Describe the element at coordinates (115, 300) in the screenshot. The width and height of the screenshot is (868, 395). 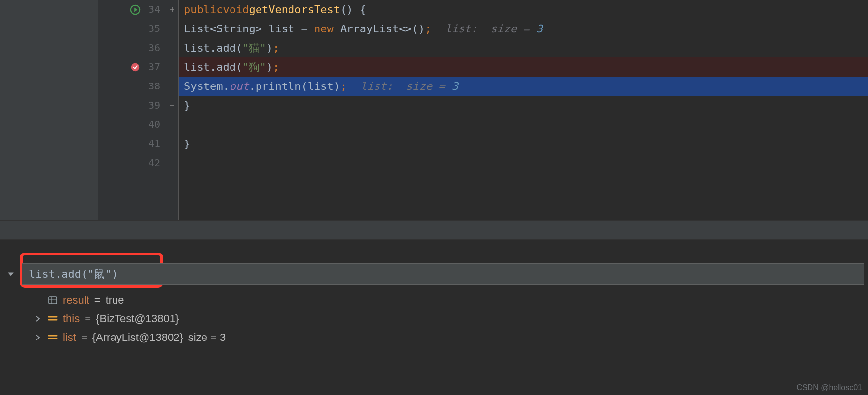
I see `variable-value: true` at that location.